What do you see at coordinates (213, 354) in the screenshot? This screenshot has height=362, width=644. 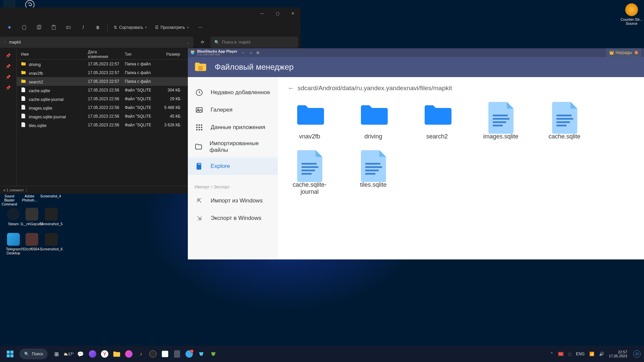 I see `bluestacks-x-icon` at bounding box center [213, 354].